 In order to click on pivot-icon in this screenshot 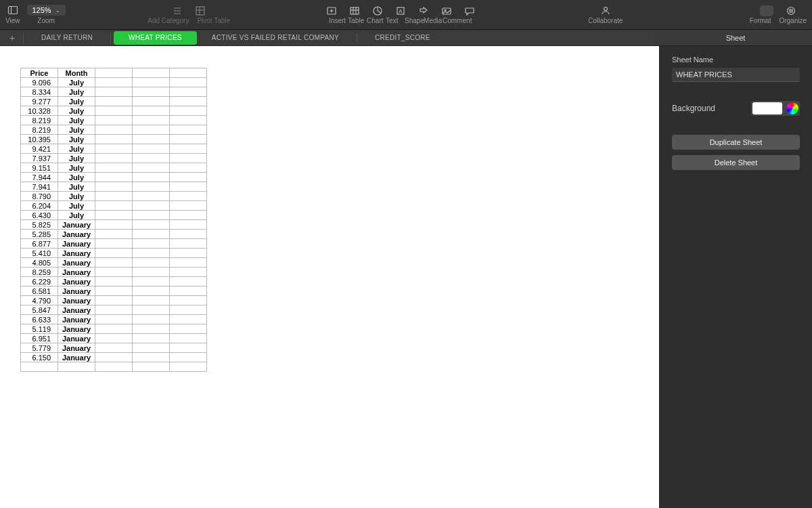, I will do `click(200, 11)`.